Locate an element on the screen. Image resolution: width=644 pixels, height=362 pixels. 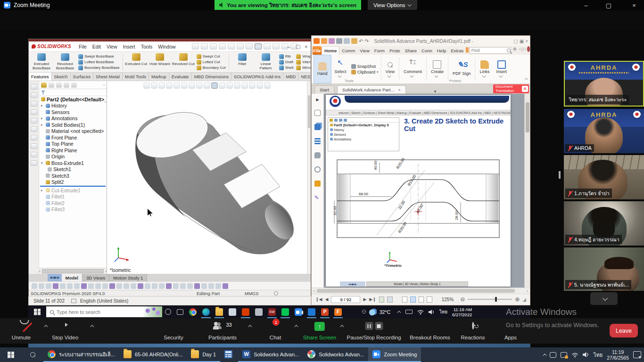
file-tab: File is located at coordinates (317, 50).